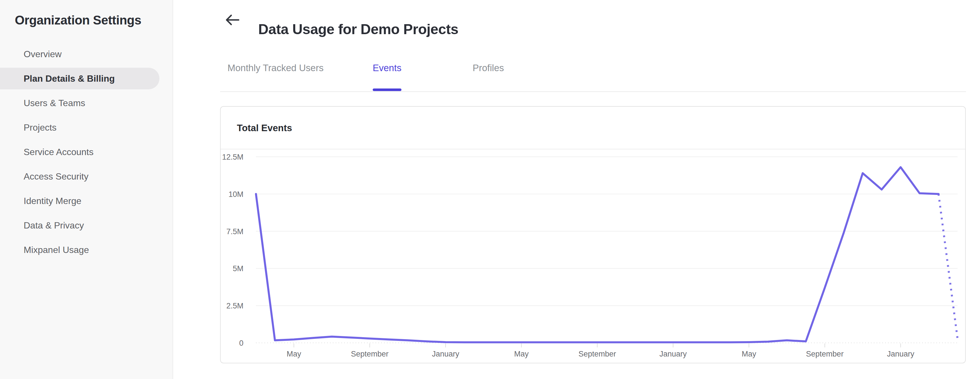 This screenshot has height=379, width=980. I want to click on sidebar-item-plan-details-billing: Plan Details & Billing, so click(80, 78).